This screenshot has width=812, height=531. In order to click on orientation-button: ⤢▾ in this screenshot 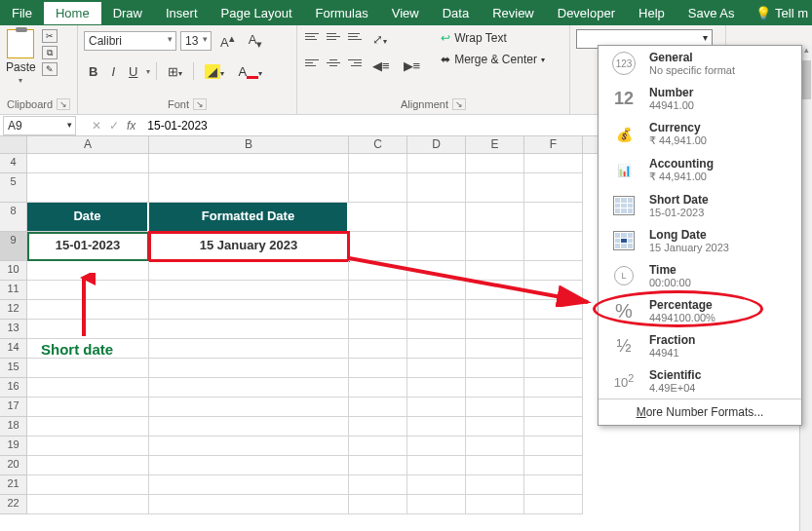, I will do `click(380, 39)`.